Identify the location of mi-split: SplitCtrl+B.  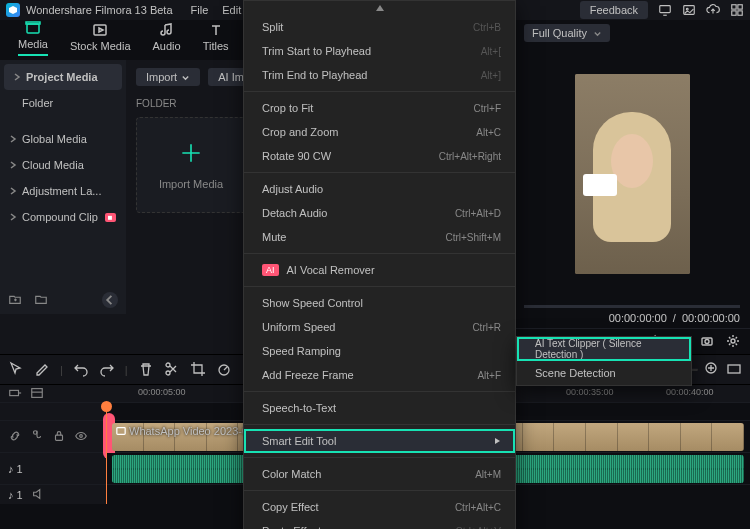
(380, 27).